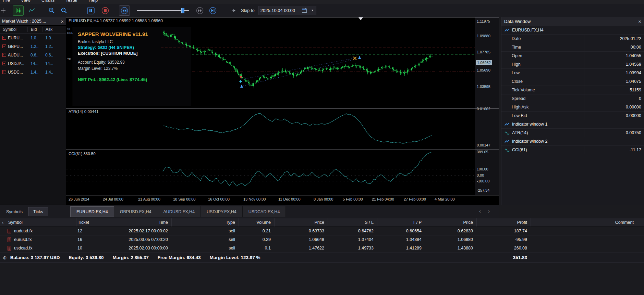 This screenshot has width=644, height=295. I want to click on trade-row: usdcad.fx 10 2025.02.03 00:00:00 sell 0.…, so click(322, 248).